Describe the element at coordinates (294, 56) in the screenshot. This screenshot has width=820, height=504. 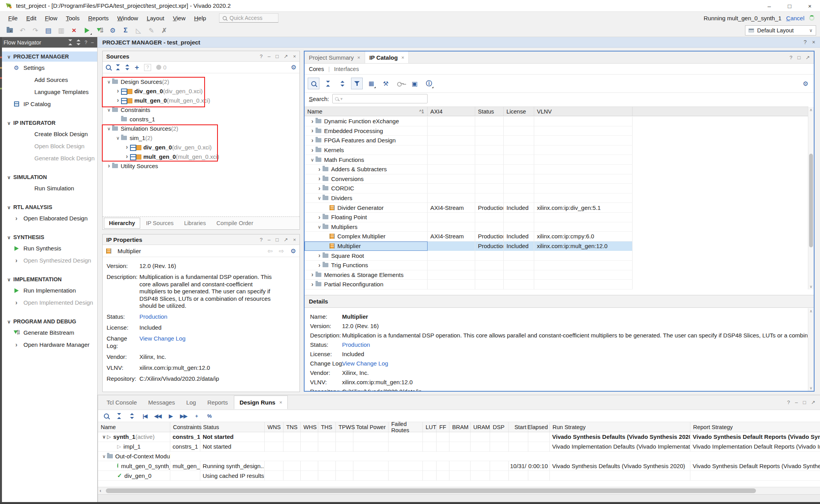
I see `close-panel-icon: ×` at that location.